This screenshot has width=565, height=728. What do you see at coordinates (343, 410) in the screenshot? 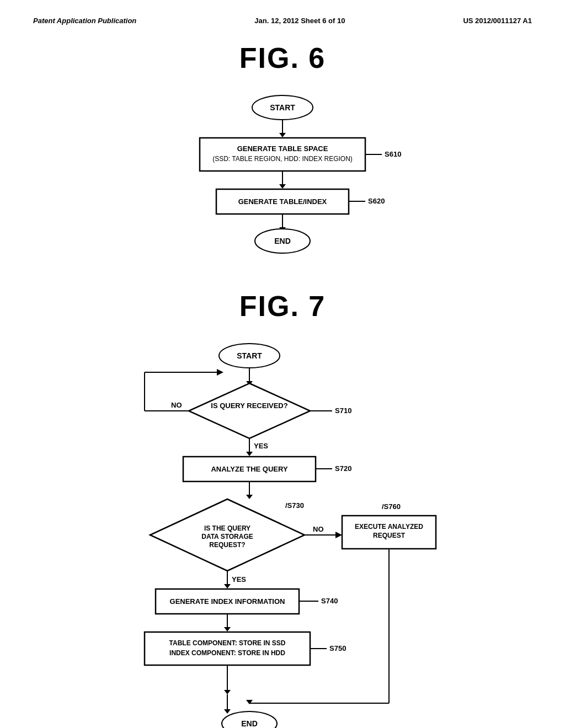
I see `svg-text: S710` at bounding box center [343, 410].